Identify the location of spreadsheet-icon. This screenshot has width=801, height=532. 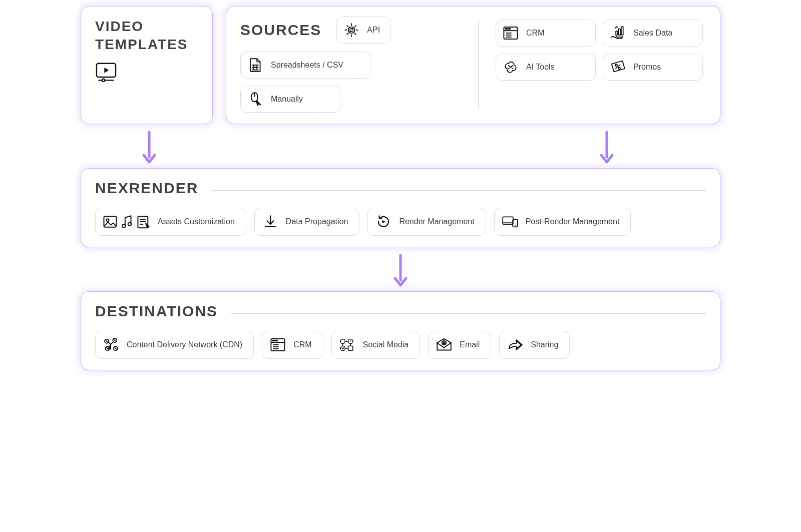
(255, 65).